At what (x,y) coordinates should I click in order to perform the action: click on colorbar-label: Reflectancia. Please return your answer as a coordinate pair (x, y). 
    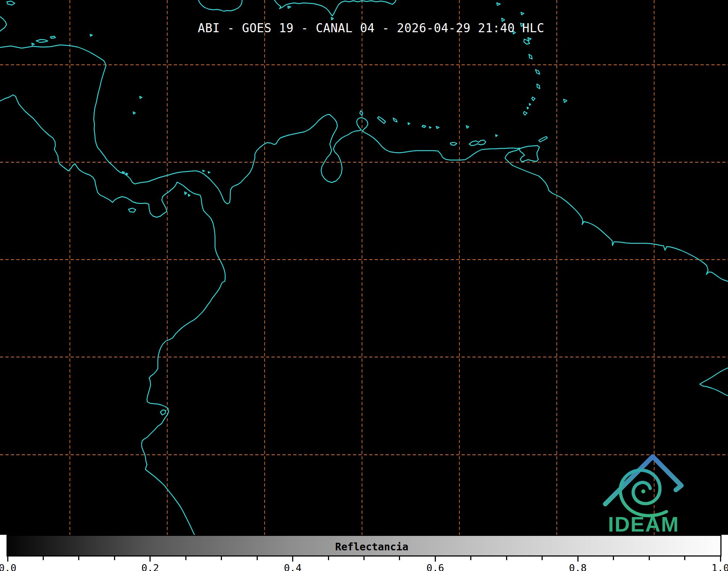
    Looking at the image, I should click on (372, 547).